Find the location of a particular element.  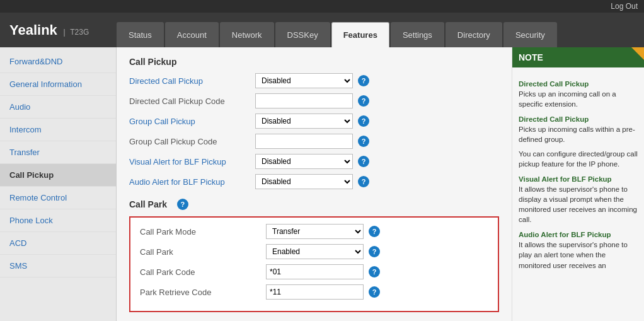

sidebar-item-intercom: Intercom is located at coordinates (58, 130).